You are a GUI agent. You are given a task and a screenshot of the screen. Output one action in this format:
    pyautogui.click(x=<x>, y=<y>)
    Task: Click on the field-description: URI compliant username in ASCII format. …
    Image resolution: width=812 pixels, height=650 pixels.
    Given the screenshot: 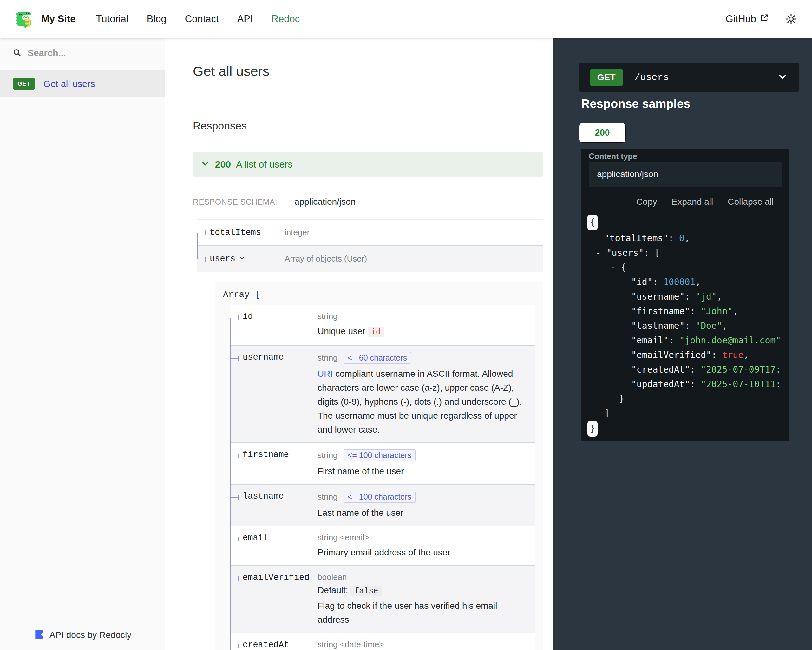 What is the action you would take?
    pyautogui.click(x=423, y=402)
    